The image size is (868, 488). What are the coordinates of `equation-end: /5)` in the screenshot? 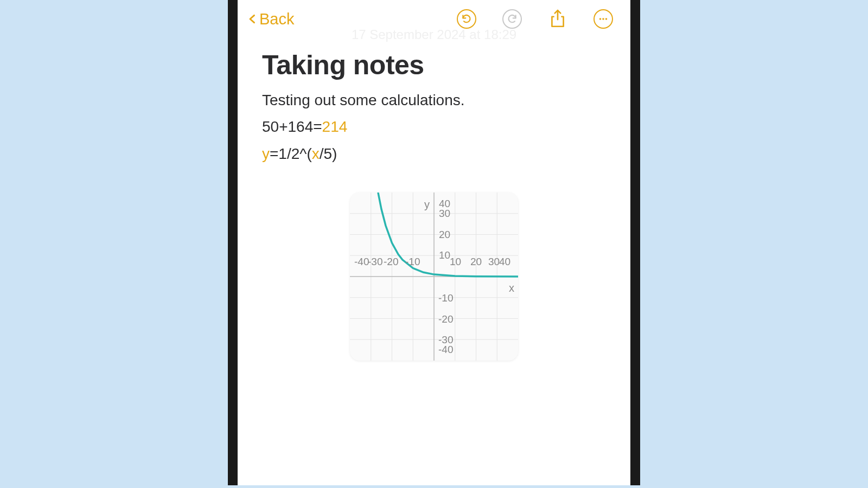 It's located at (329, 154).